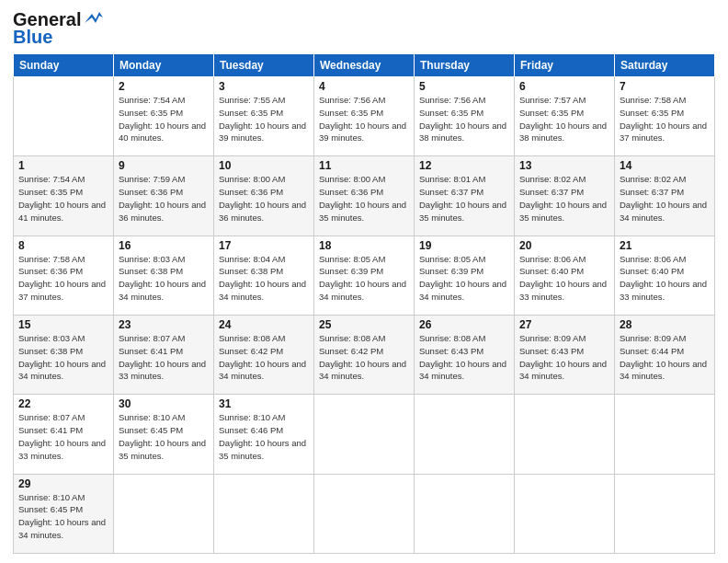  I want to click on calendar-cell: 2 Sunrise: 7:54 AMSunset: 6:35 PMDayligh…, so click(164, 117).